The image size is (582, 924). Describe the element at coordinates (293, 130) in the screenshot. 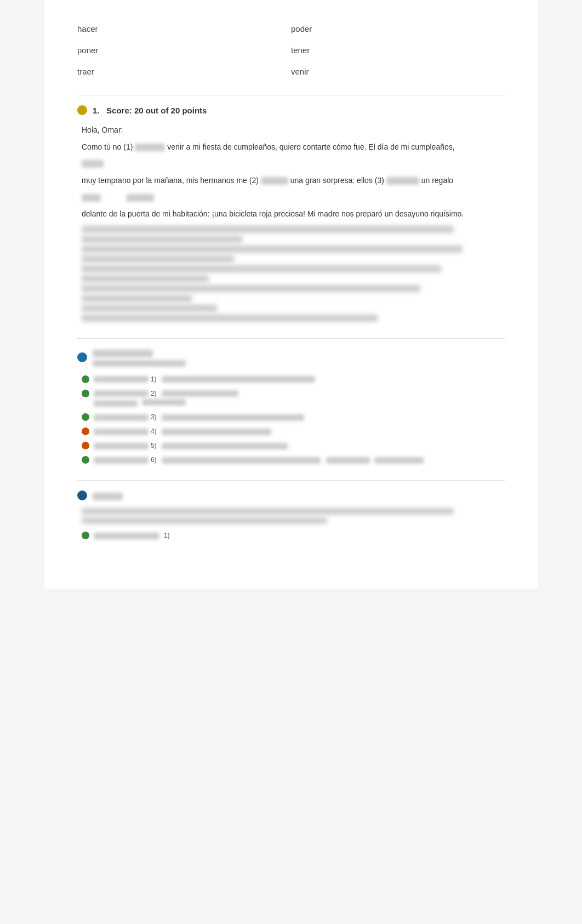

I see `greeting: Hola, Omar:` at that location.